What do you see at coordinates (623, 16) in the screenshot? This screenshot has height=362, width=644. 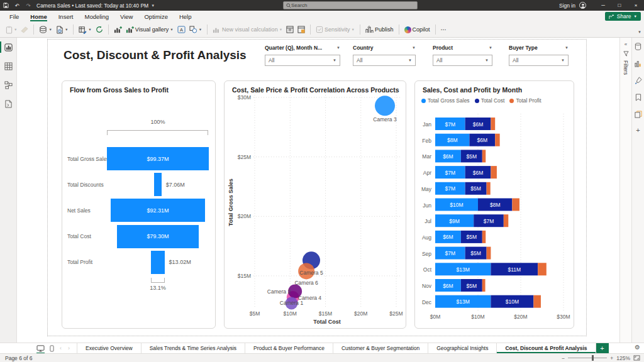 I see `share-button: Share ▼` at bounding box center [623, 16].